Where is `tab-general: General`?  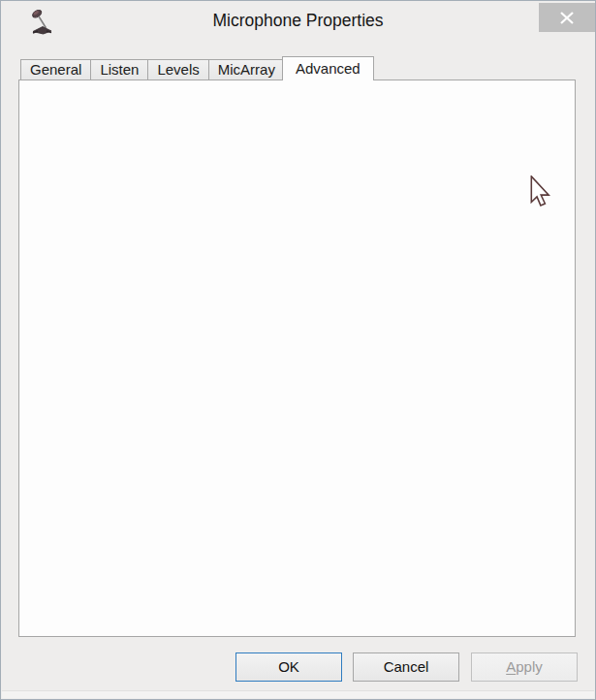 tab-general: General is located at coordinates (56, 70).